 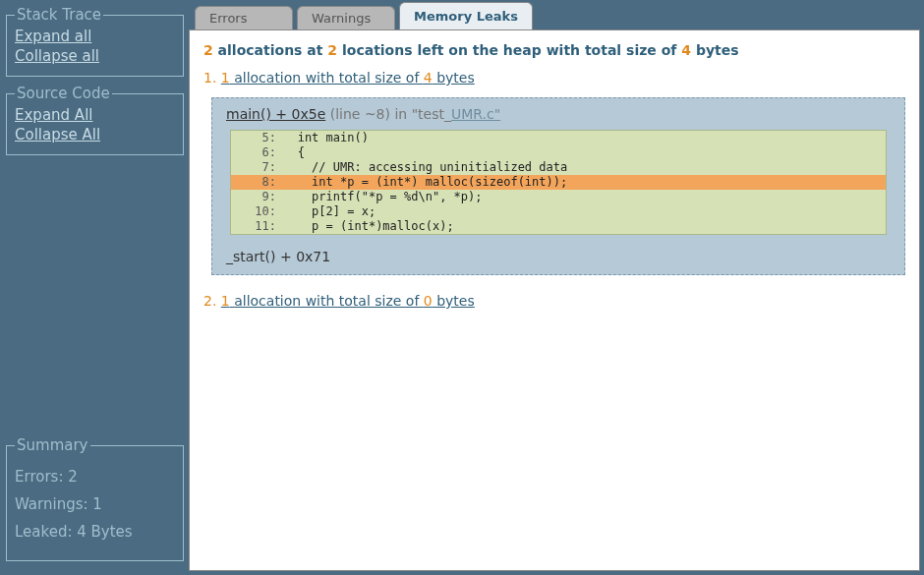 I want to click on frame-location: (line ~8) in "test_, so click(x=388, y=114).